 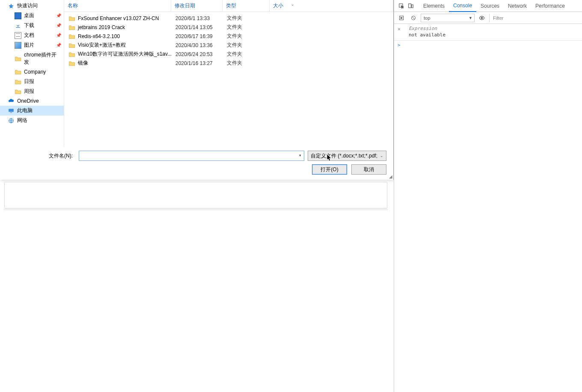 I want to click on sidebar-network: 网络, so click(x=32, y=121).